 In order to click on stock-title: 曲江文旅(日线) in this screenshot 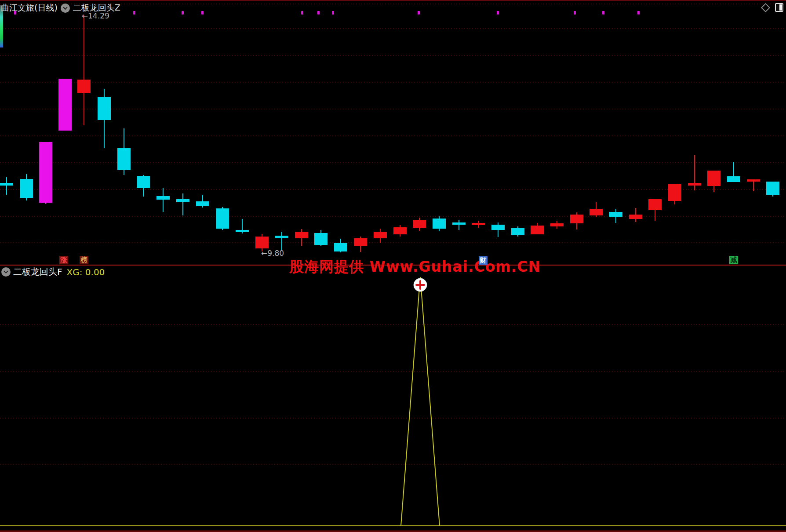, I will do `click(29, 8)`.